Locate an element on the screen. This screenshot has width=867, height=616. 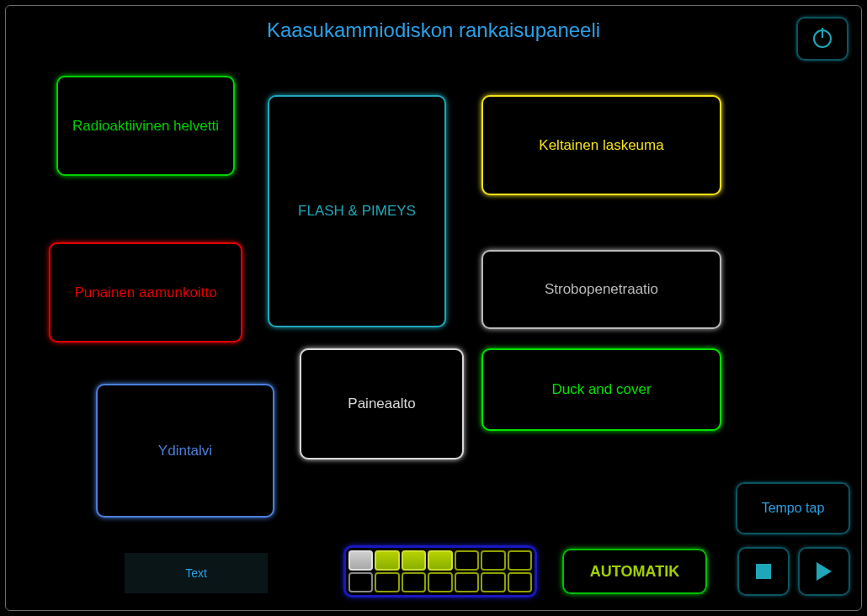
power-icon is located at coordinates (822, 39).